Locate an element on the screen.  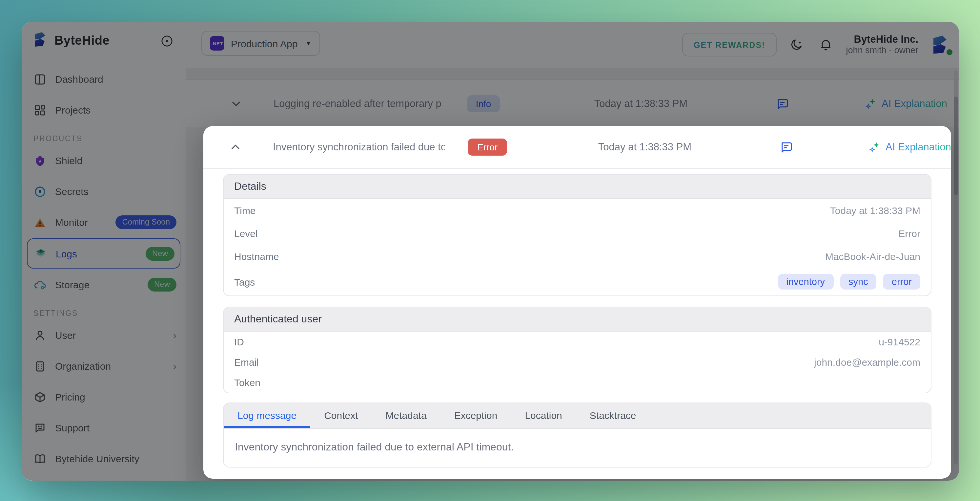
sparkles-icon is located at coordinates (874, 147).